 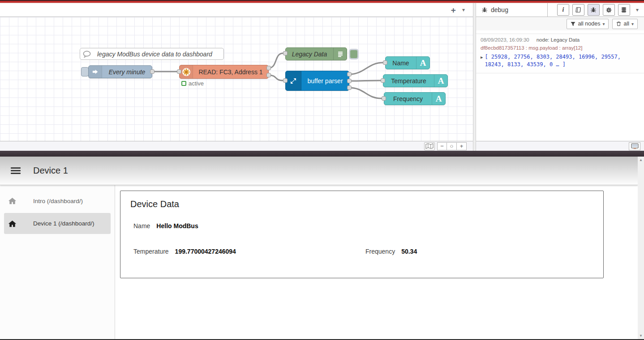 I want to click on comment-label: legacy ModBus device data to dashboard, so click(x=159, y=54).